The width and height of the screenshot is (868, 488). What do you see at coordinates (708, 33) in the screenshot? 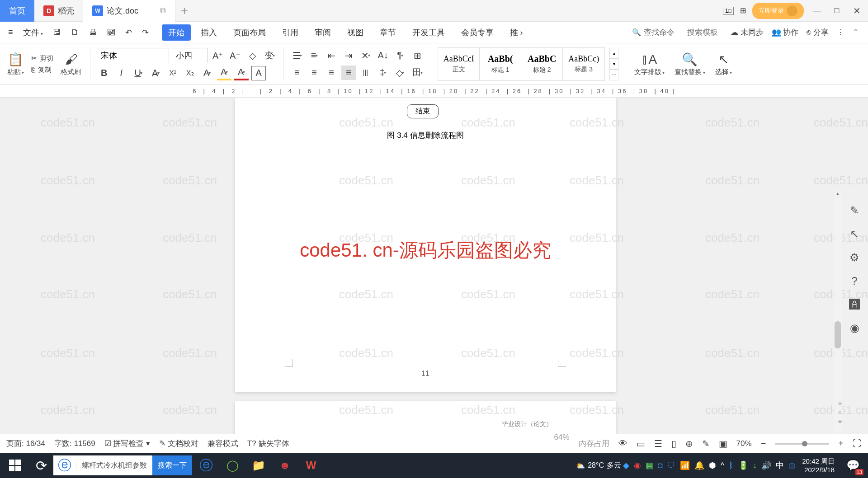
I see `template-search-input` at bounding box center [708, 33].